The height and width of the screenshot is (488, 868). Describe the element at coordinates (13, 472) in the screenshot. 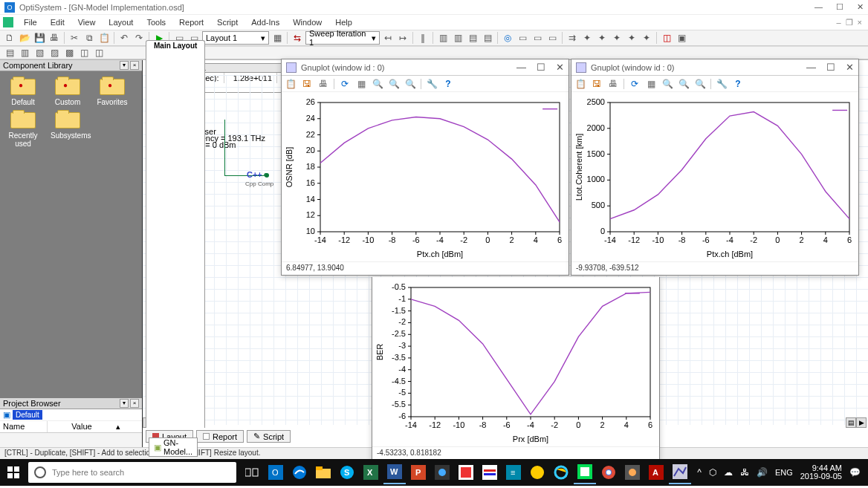

I see `start-button` at that location.